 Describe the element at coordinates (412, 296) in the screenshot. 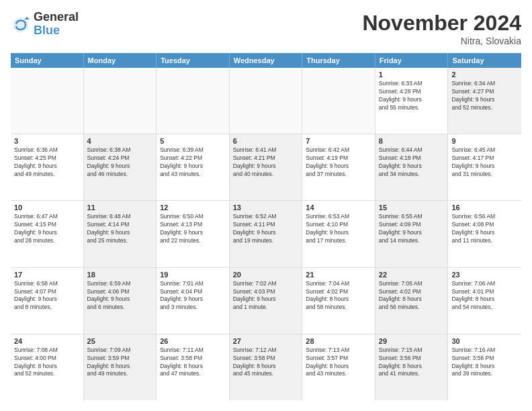

I see `day-info: Sunrise: 7:05 AMSunset: 4:02 PMDaylight:…` at that location.